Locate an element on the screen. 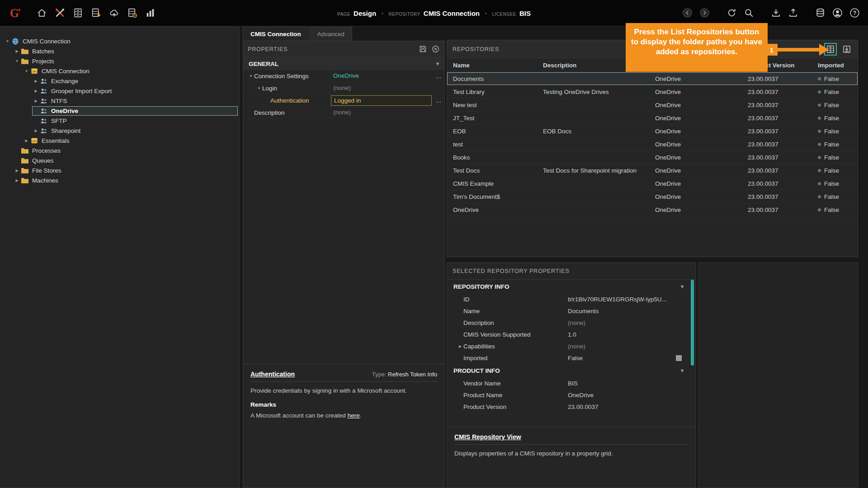 Image resolution: width=868 pixels, height=488 pixels. property-value: b!r1Blv70RUEW1GRGRsjW-lyp5U... is located at coordinates (632, 299).